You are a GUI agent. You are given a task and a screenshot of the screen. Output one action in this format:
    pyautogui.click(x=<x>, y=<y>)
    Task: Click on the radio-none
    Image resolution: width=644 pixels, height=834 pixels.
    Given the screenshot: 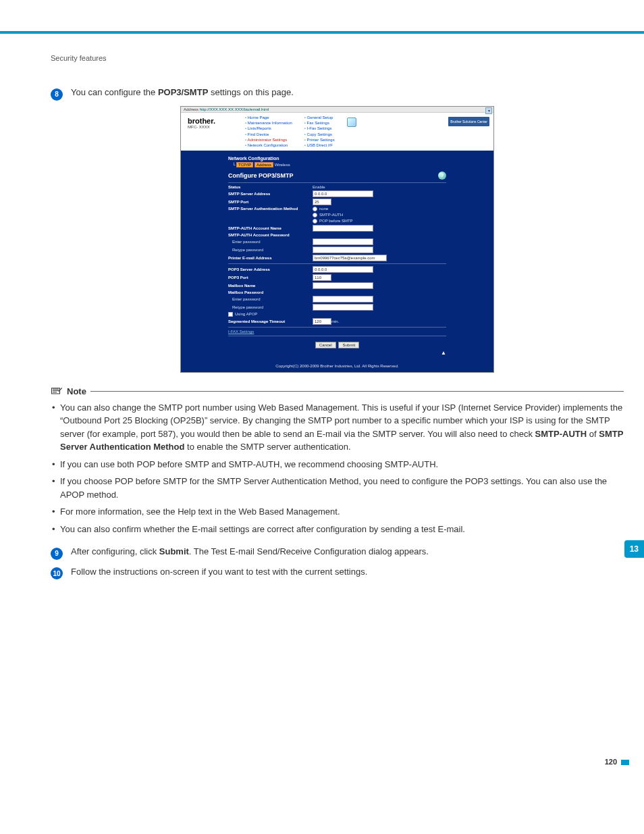 What is the action you would take?
    pyautogui.click(x=315, y=209)
    